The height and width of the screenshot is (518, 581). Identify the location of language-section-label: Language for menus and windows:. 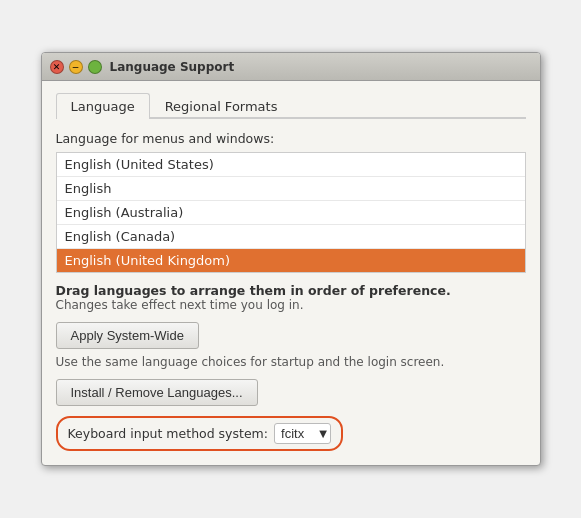
(291, 138).